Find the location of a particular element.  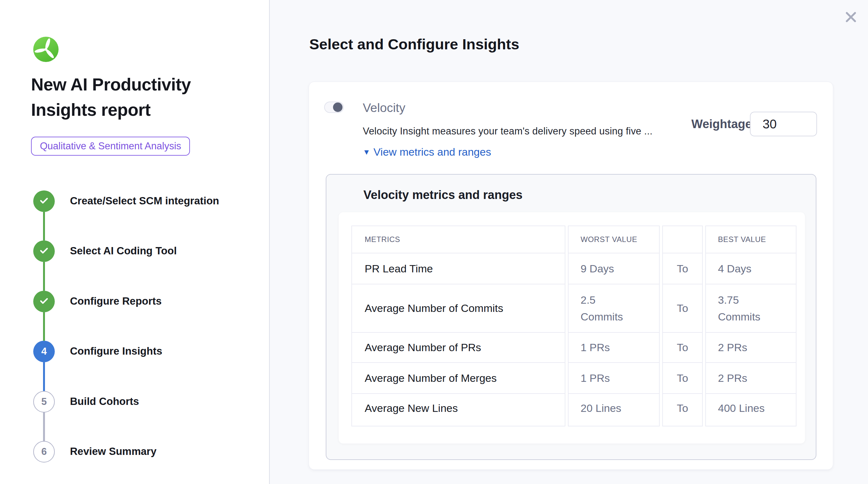

best-value-column: BEST VALUE 4 Days 3.75 Commits 2 PRs 2 P… is located at coordinates (751, 326).